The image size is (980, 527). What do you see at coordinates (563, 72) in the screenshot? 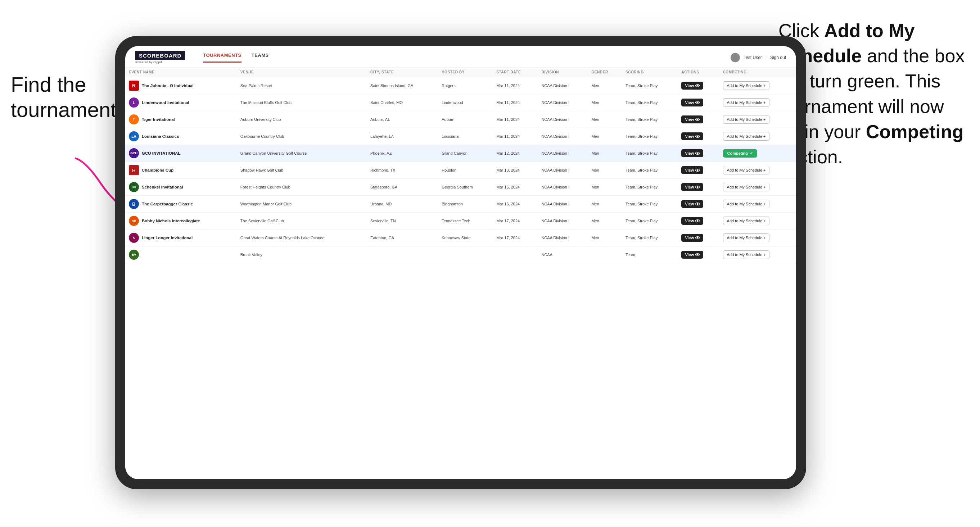
I see `col-division: DIVISION` at bounding box center [563, 72].